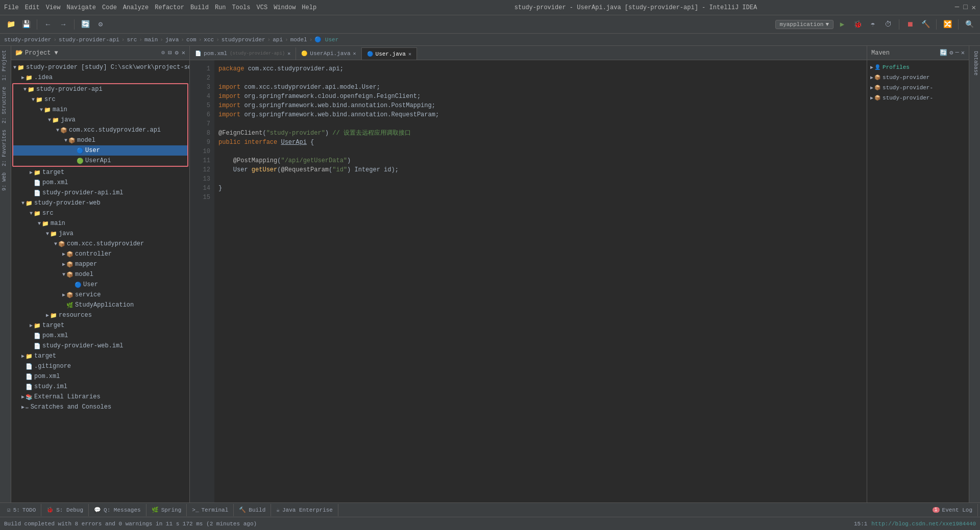  I want to click on tree-pom2: ▶ 📄 pom.xml, so click(100, 336).